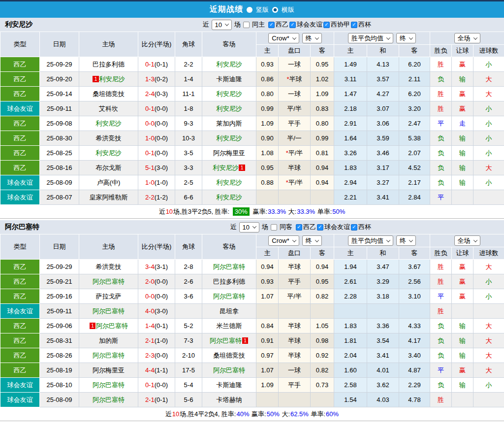 This screenshot has height=431, width=504. I want to click on corner-count: 1-8, so click(189, 109).